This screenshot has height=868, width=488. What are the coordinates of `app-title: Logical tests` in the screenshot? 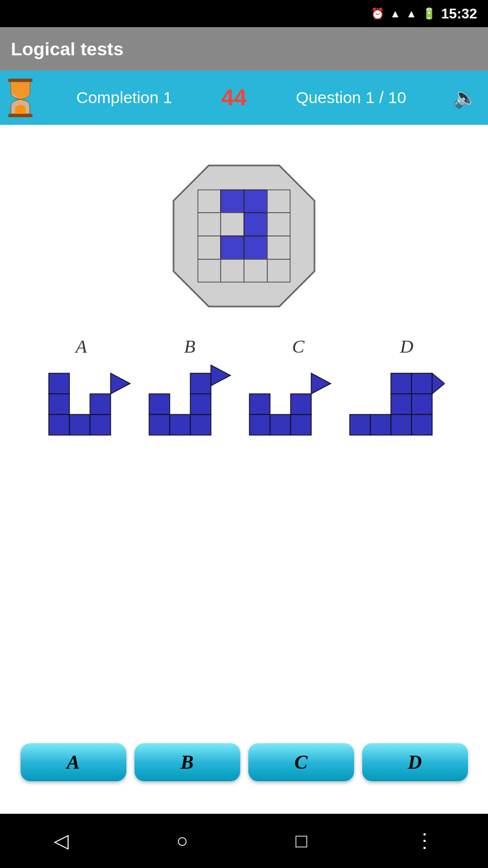 It's located at (67, 49).